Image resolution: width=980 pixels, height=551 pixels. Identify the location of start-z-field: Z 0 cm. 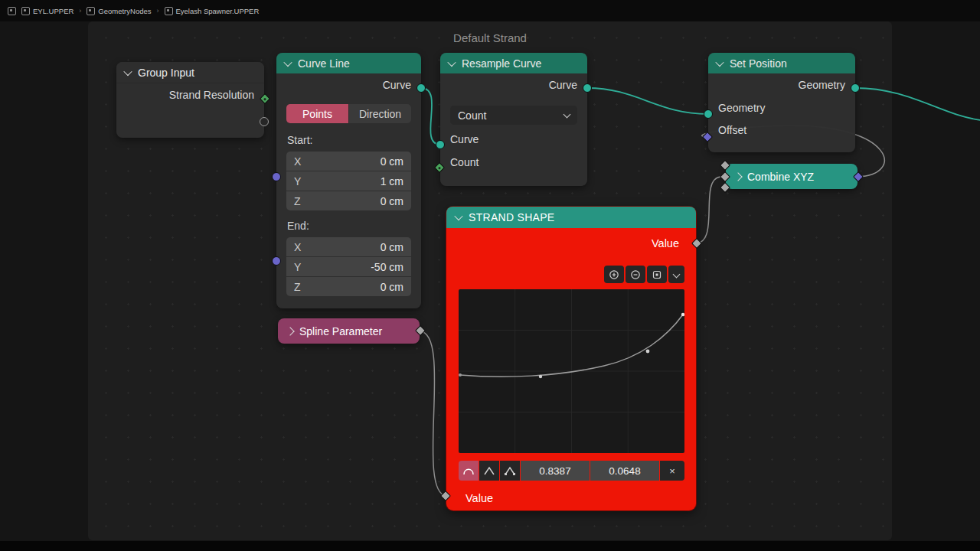
(349, 201).